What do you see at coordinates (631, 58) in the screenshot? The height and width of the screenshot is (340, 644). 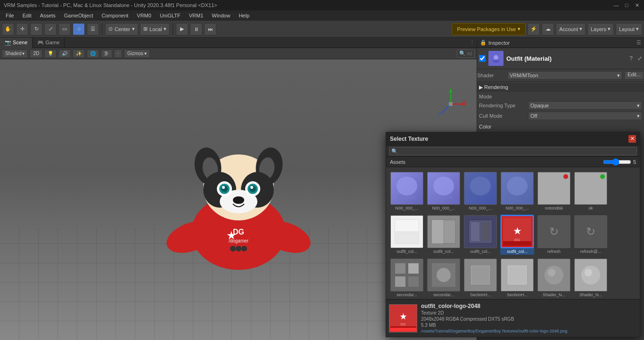 I see `material-help: ?` at bounding box center [631, 58].